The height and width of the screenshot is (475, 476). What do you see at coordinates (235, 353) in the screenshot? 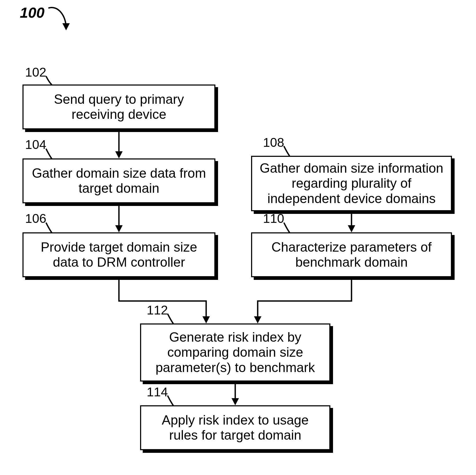
I see `box-112-text: Generate risk index by comparing domain …` at bounding box center [235, 353].